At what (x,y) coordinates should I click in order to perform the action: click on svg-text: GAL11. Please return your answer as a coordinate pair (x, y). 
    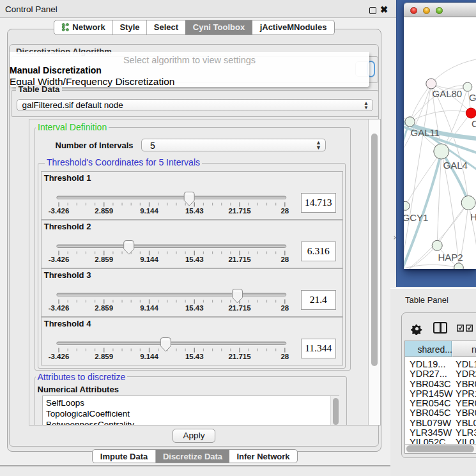
    Looking at the image, I should click on (426, 133).